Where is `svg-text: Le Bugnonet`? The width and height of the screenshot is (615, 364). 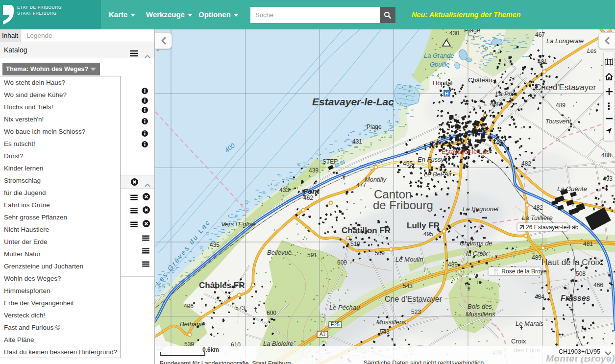
svg-text: Le Bugnonet is located at coordinates (481, 209).